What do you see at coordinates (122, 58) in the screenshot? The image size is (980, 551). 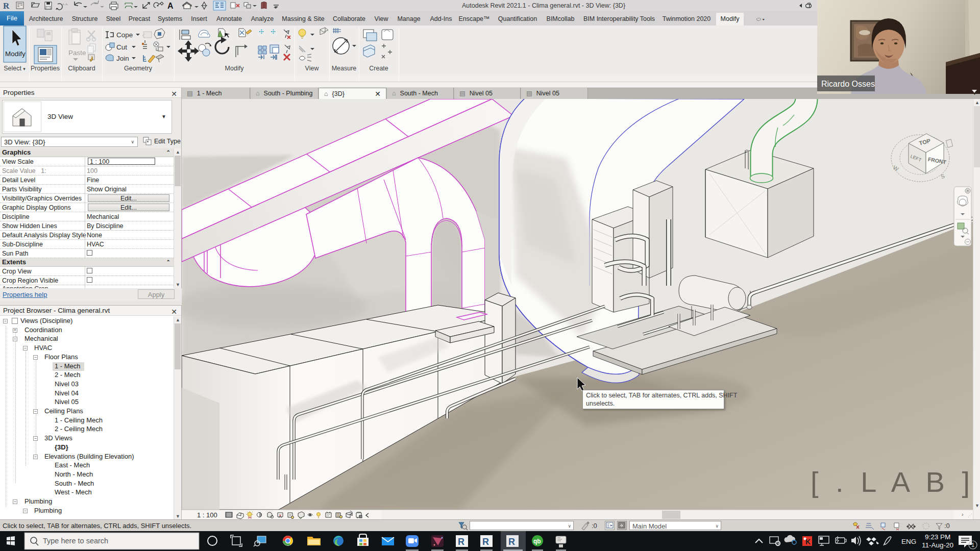 I see `svg-text: Join` at bounding box center [122, 58].